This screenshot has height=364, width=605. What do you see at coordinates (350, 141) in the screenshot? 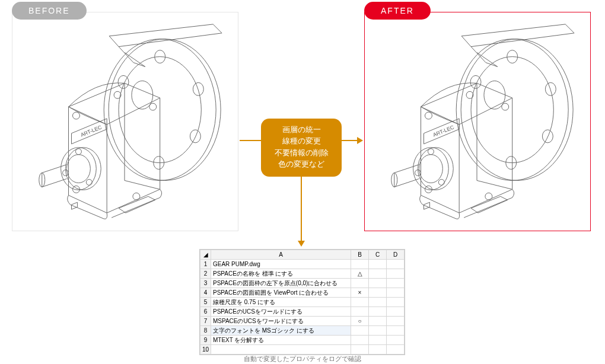
I see `arrow-center-to-after-line` at bounding box center [350, 141].